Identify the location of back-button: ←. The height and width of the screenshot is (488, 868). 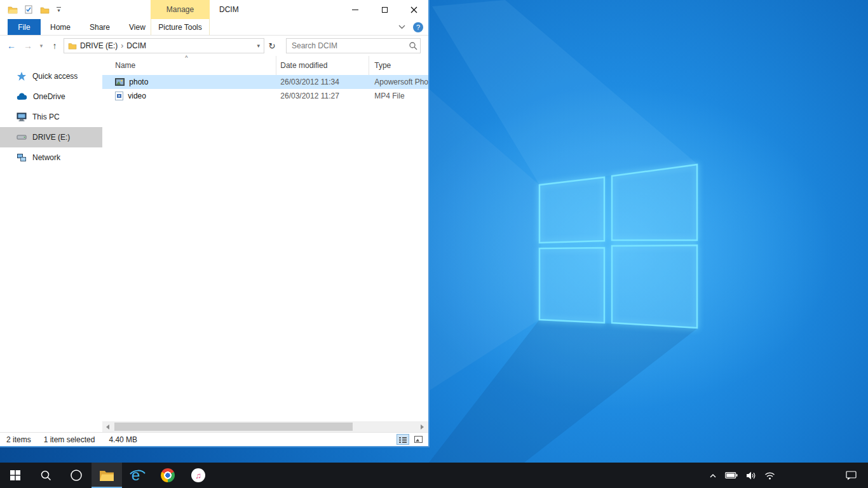
(11, 46).